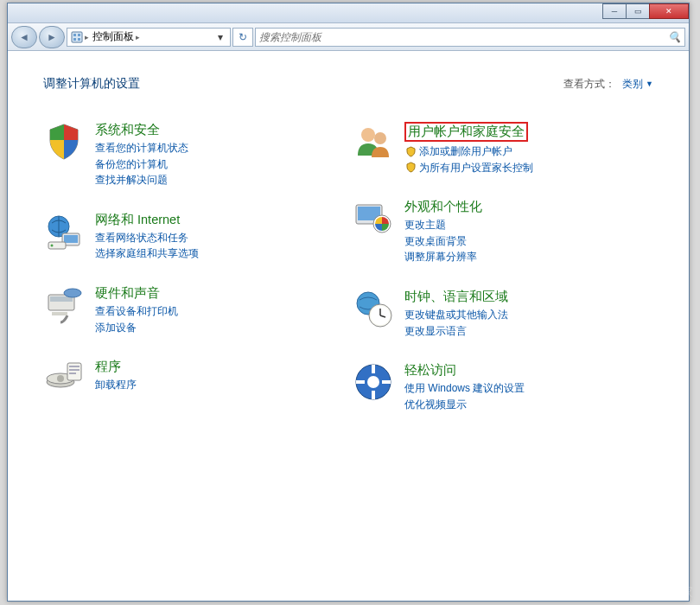  What do you see at coordinates (373, 309) in the screenshot?
I see `clock-icon` at bounding box center [373, 309].